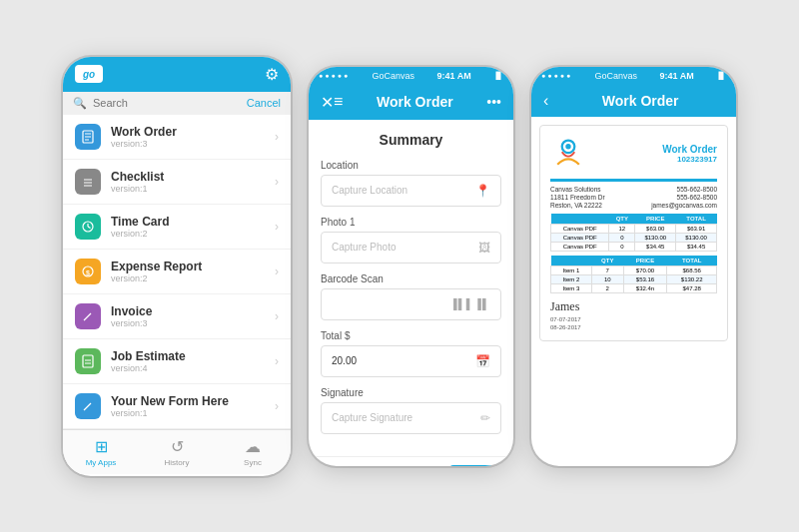  I want to click on item-text: Work Order version:3, so click(193, 137).